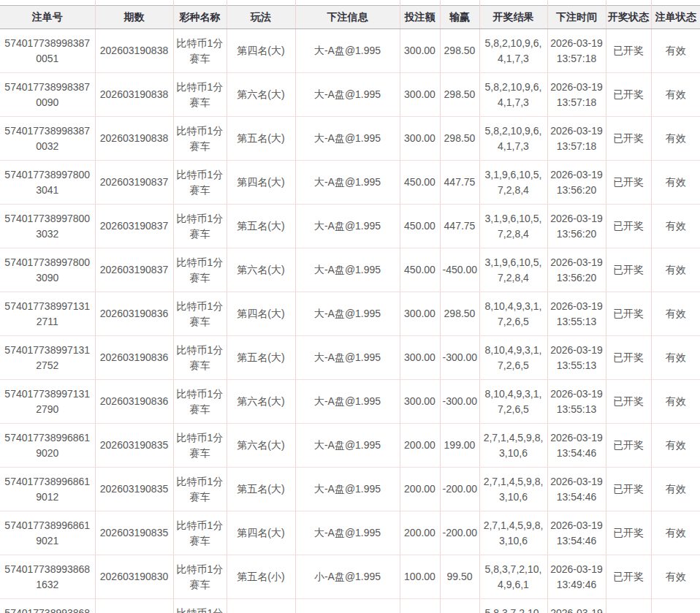 Image resolution: width=700 pixels, height=613 pixels. I want to click on cell-win_loss: -300.00, so click(460, 358).